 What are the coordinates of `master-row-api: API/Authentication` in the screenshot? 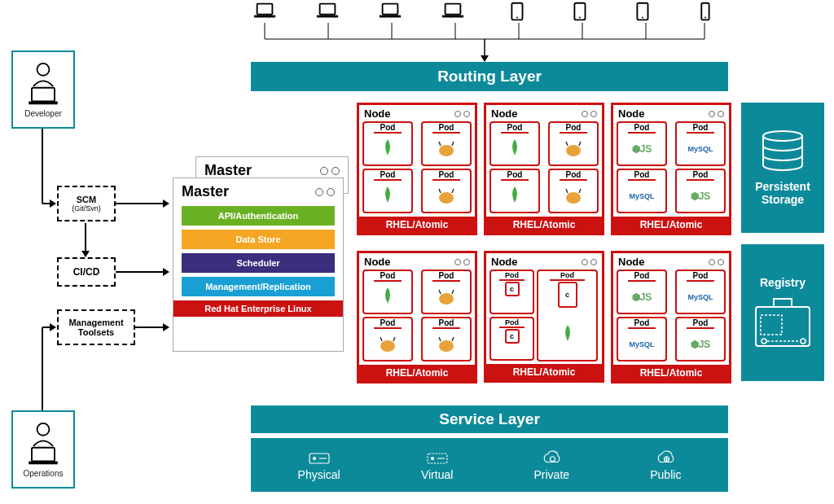 It's located at (258, 216).